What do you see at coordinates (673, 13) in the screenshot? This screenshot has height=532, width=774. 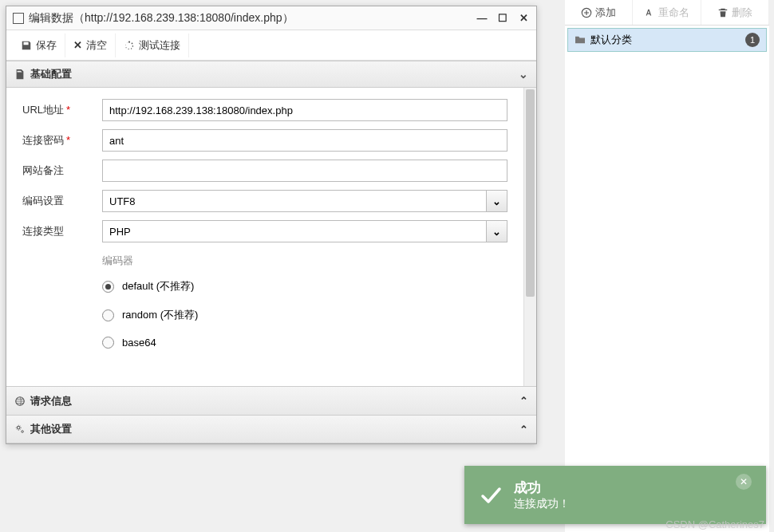 I see `rename-label: 重命名` at bounding box center [673, 13].